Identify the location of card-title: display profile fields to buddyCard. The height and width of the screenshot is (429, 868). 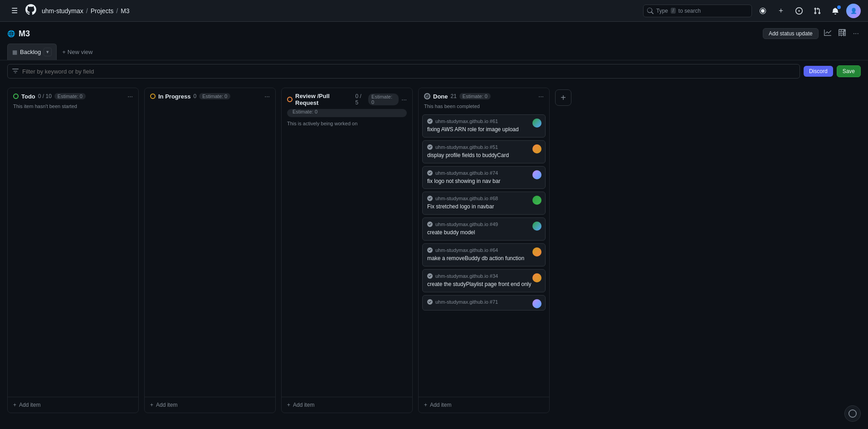
(484, 155).